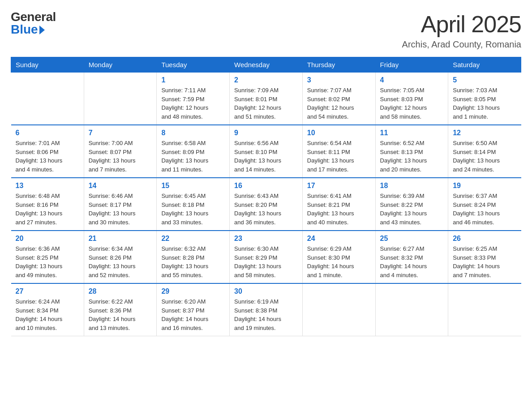 Image resolution: width=532 pixels, height=411 pixels. I want to click on day-number: 24, so click(339, 239).